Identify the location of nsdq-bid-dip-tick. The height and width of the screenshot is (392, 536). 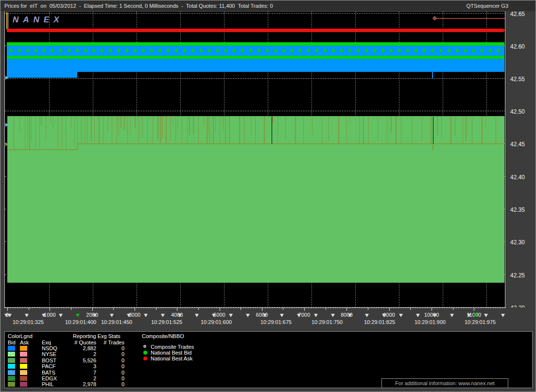
(432, 75).